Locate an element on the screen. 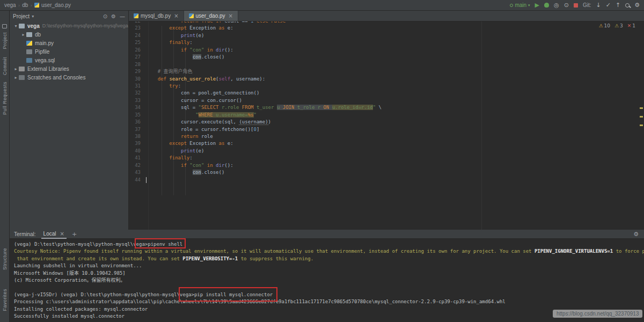 The width and height of the screenshot is (644, 322). code-line: 33 cursor = con.cursor() is located at coordinates (386, 101).